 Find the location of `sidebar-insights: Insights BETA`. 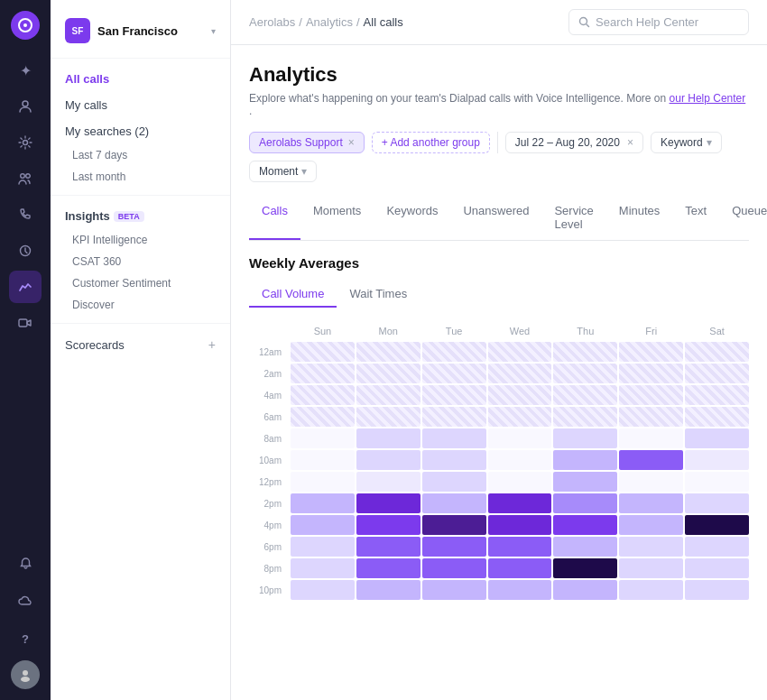

sidebar-insights: Insights BETA is located at coordinates (141, 216).